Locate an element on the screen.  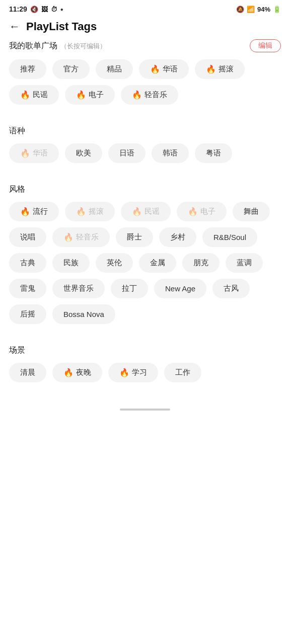
tag-style-21: 后摇 is located at coordinates (28, 314).